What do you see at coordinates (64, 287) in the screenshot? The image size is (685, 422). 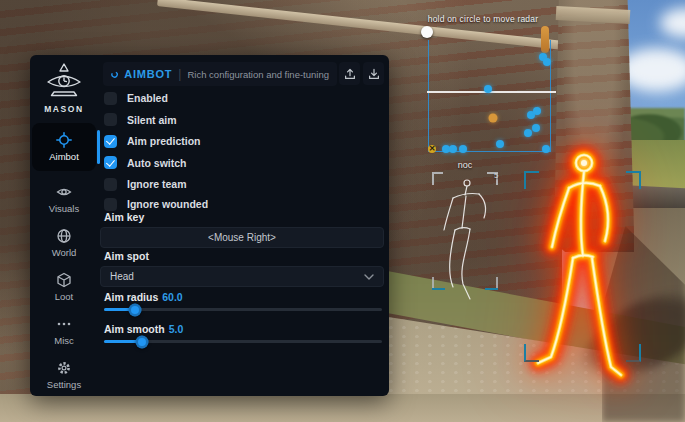 I see `sidebar-item-loot: Loot` at bounding box center [64, 287].